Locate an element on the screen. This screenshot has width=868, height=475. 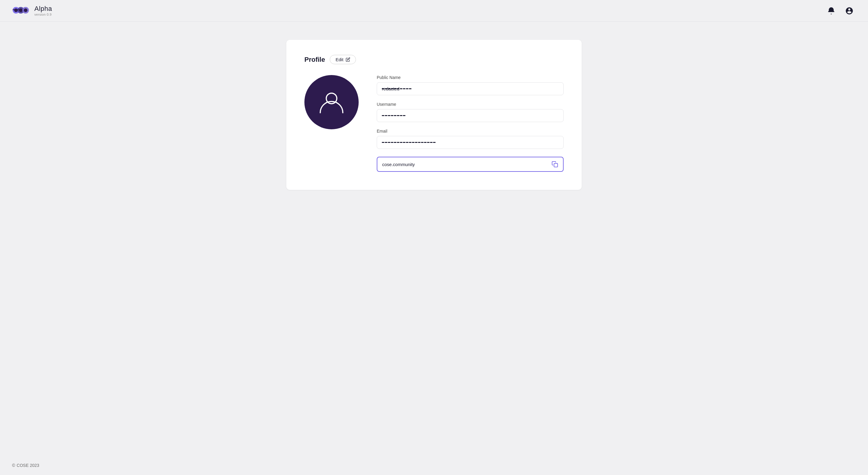
public-name-group: Public Name is located at coordinates (470, 85).